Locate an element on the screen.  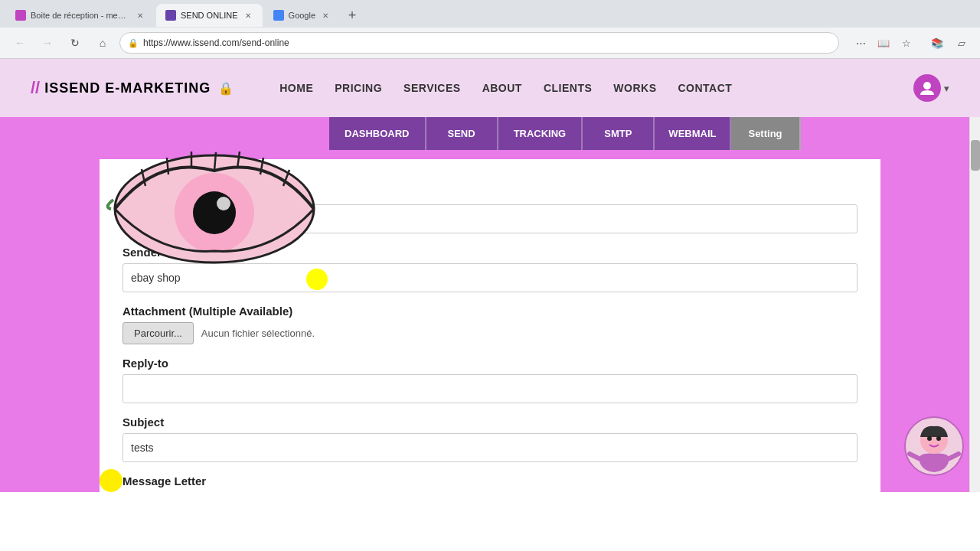
tab-2-close: ✕ is located at coordinates (248, 15).